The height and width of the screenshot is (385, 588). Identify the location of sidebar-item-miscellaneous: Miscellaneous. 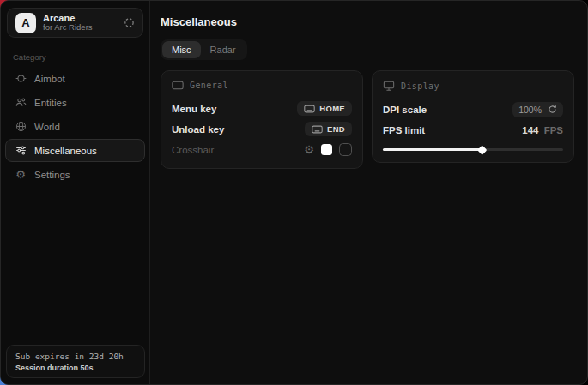
(76, 151).